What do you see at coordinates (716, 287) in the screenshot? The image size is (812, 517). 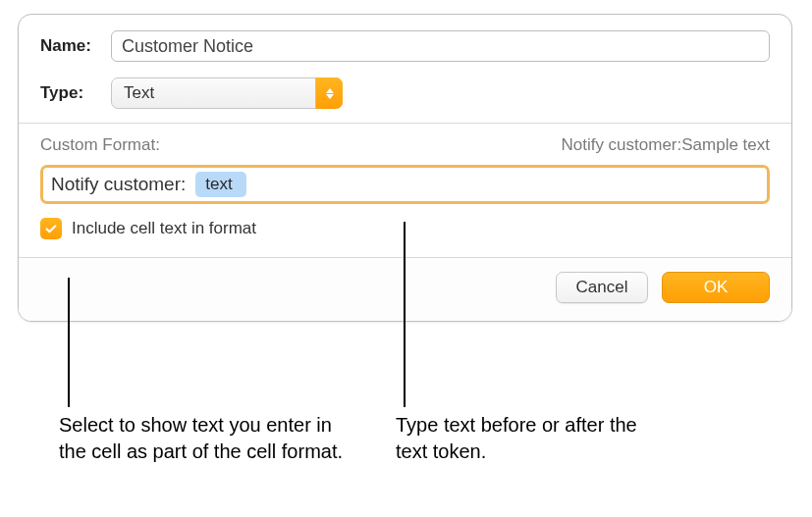 I see `ok-button: OK` at bounding box center [716, 287].